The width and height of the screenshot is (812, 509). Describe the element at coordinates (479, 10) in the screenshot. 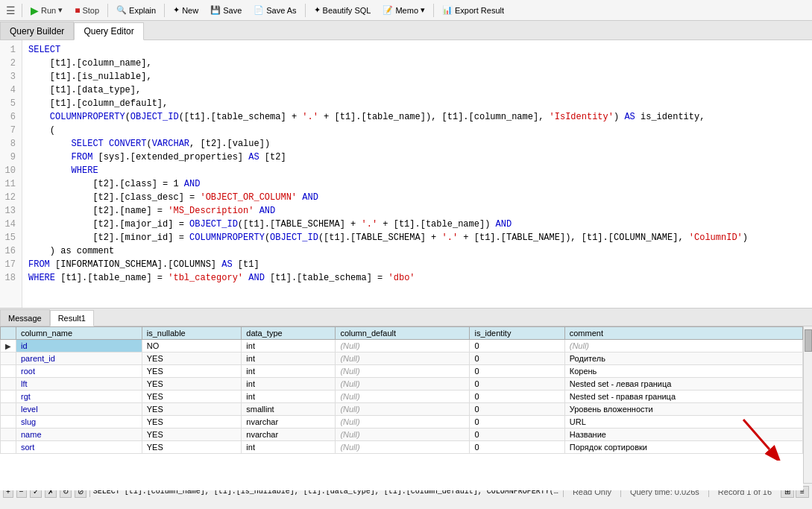

I see `export-label: Export Result` at that location.